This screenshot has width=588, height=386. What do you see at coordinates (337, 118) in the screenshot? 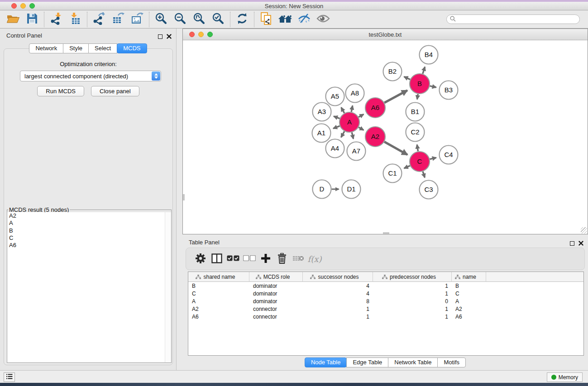
I see `edge-A-A3` at bounding box center [337, 118].